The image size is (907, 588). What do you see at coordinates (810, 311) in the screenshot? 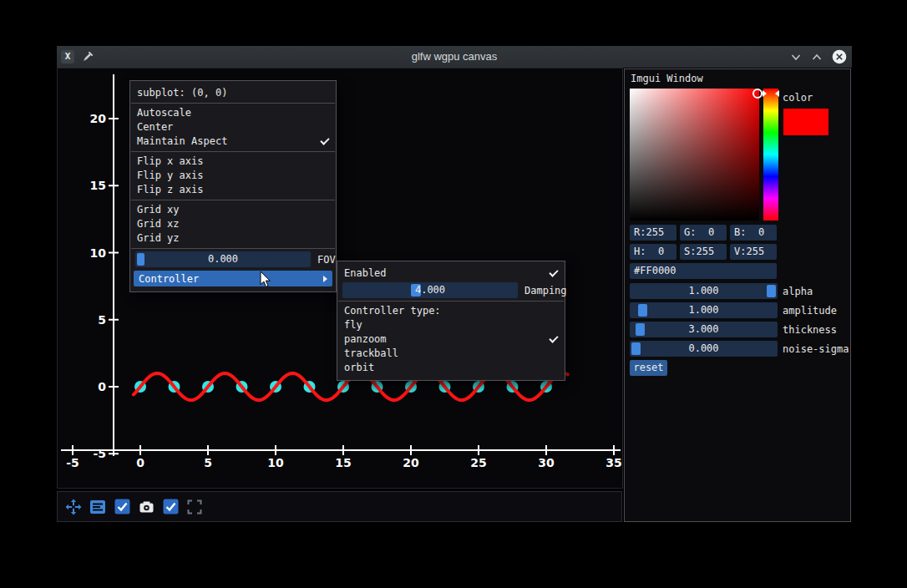
I see `amplitude-label: amplitude` at bounding box center [810, 311].